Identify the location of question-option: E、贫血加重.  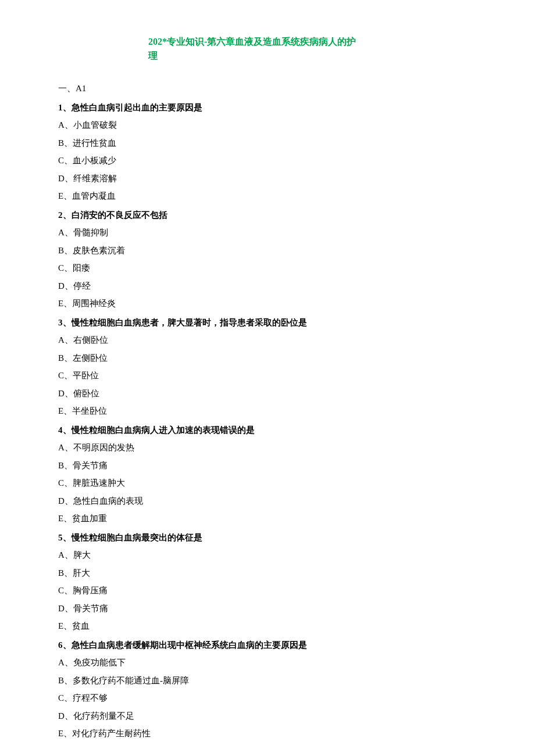
(268, 518).